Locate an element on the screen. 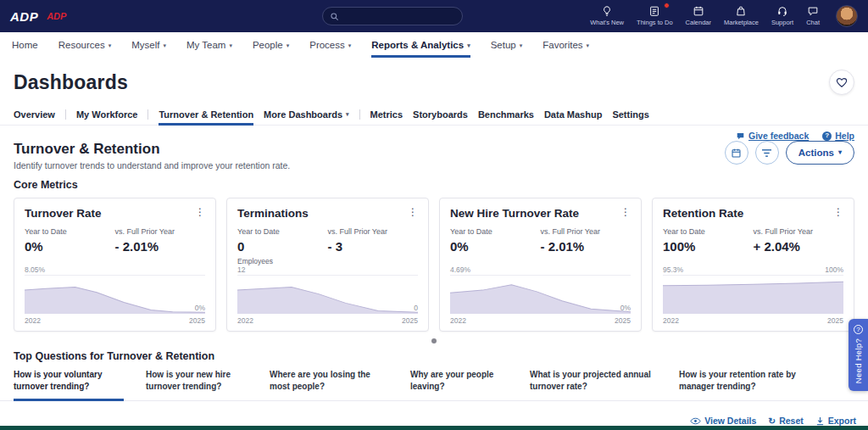 Image resolution: width=868 pixels, height=430 pixels. tab-label: More Dashboards is located at coordinates (303, 114).